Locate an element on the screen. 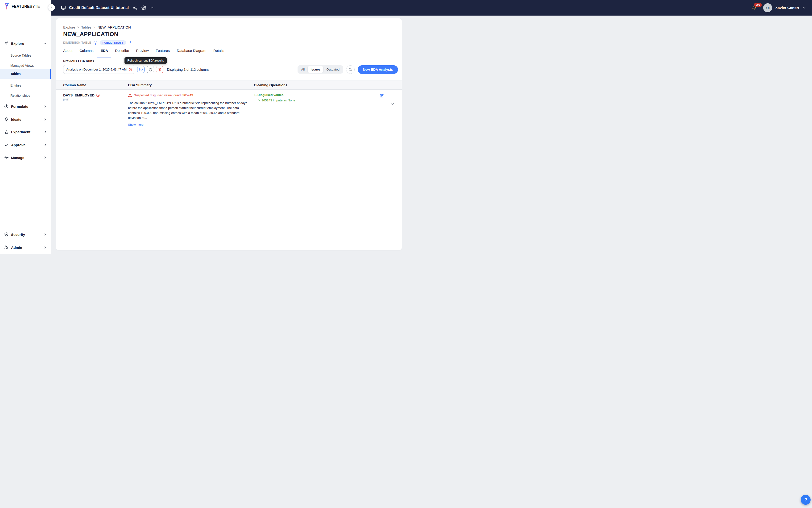  shield-icon is located at coordinates (6, 235).